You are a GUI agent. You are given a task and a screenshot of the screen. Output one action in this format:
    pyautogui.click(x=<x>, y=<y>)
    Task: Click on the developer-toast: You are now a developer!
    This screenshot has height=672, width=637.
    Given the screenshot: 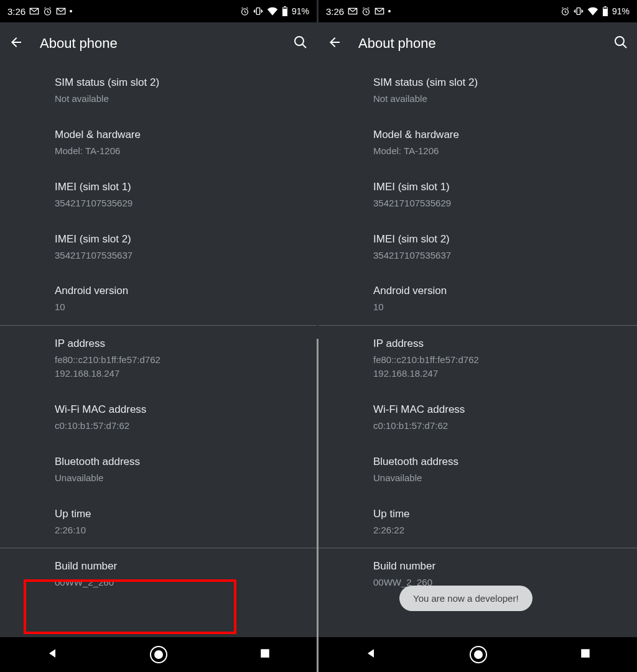 What is the action you would take?
    pyautogui.click(x=466, y=598)
    